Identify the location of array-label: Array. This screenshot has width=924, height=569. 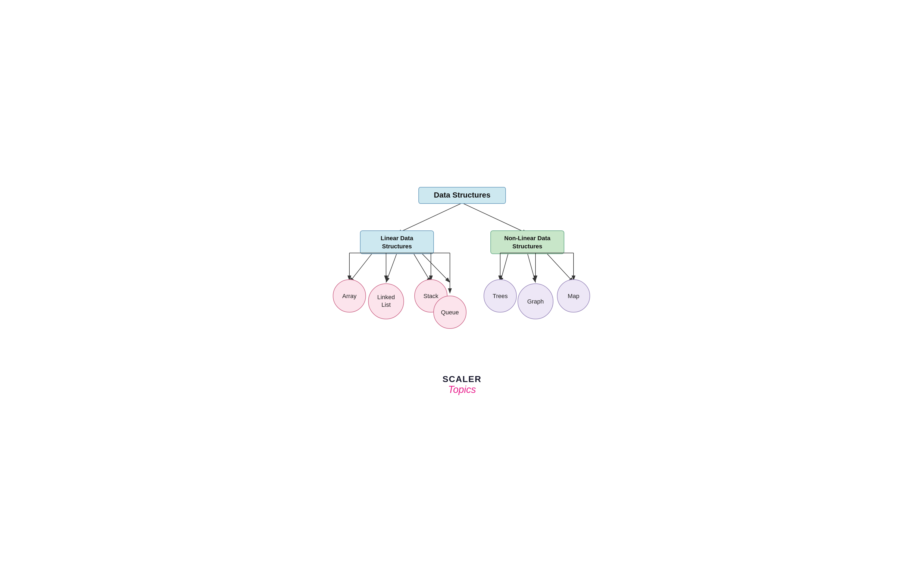
(349, 296).